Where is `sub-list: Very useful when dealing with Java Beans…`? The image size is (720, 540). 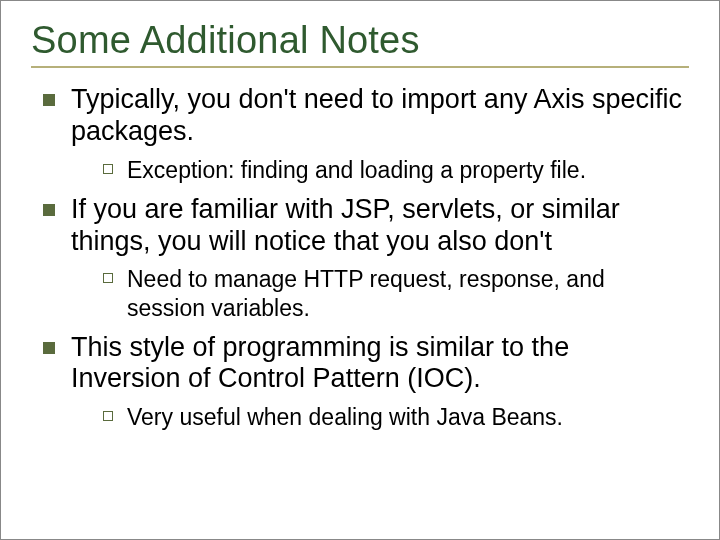
sub-list: Very useful when dealing with Java Beans… is located at coordinates (377, 417).